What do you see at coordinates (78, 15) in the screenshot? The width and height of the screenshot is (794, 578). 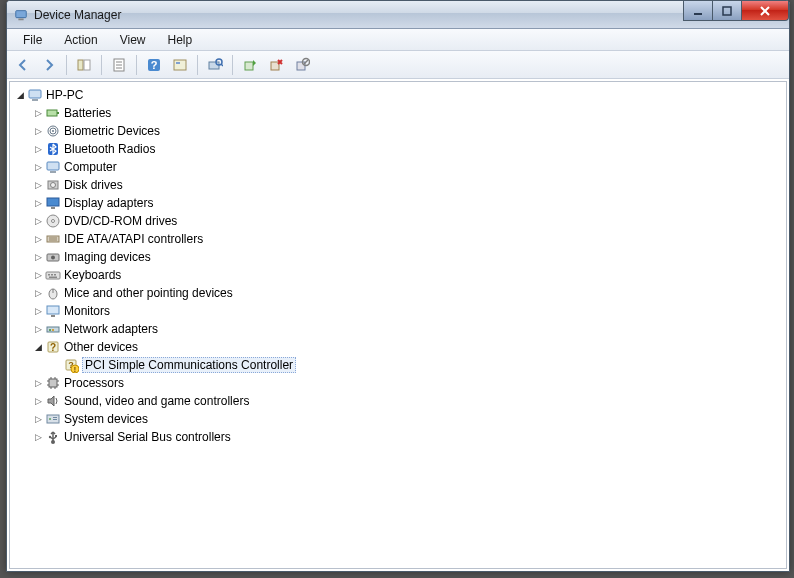 I see `window-title: Device Manager` at bounding box center [78, 15].